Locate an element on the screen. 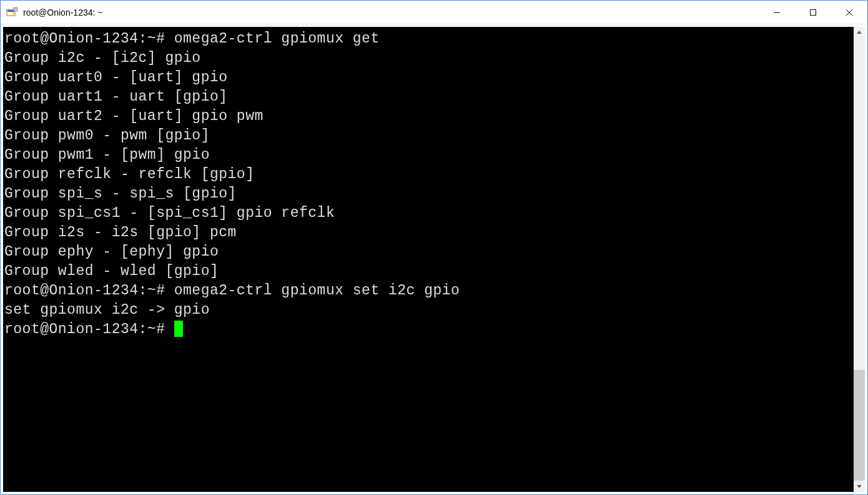 The width and height of the screenshot is (868, 495). terminal-line: Group uart1 - uart [gpio] is located at coordinates (428, 98).